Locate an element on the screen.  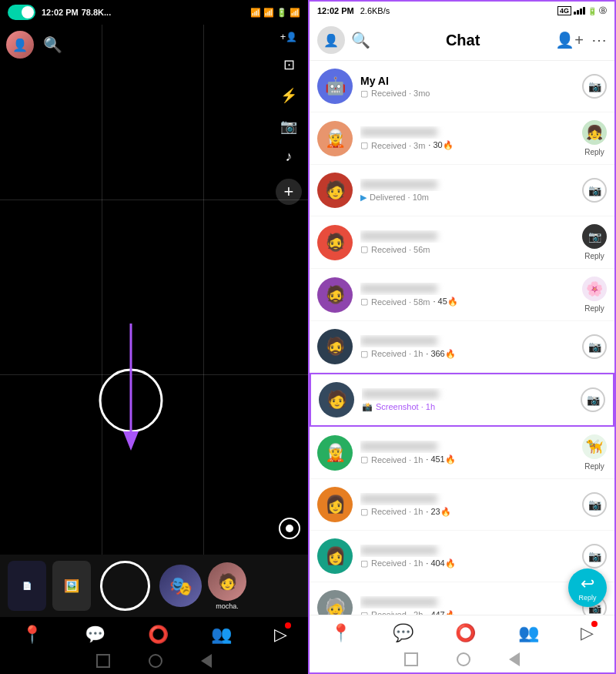
avatar-my-ai: 🤖 is located at coordinates (335, 86).